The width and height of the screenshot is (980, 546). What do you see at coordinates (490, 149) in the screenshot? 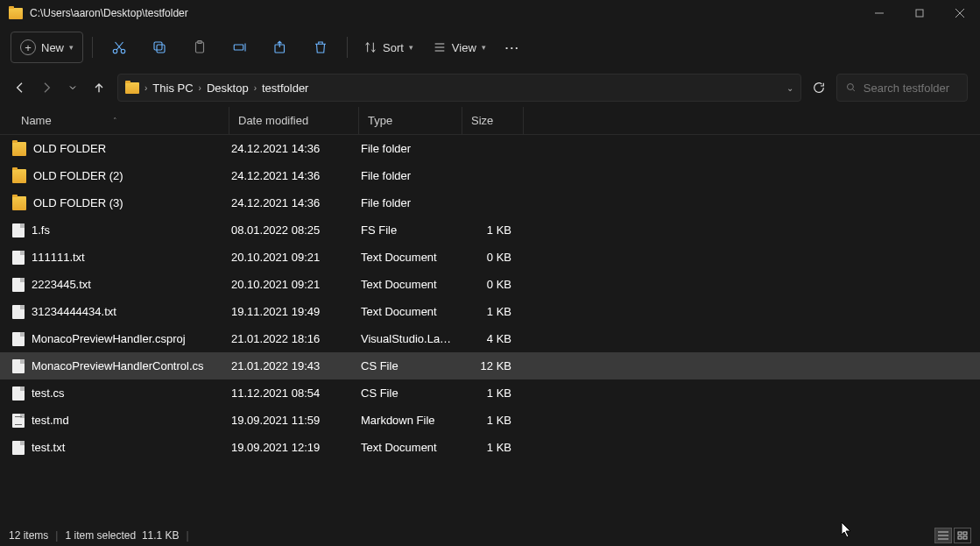
I see `table-row: OLD FOLDER24.12.2021 14:36File folder` at bounding box center [490, 149].